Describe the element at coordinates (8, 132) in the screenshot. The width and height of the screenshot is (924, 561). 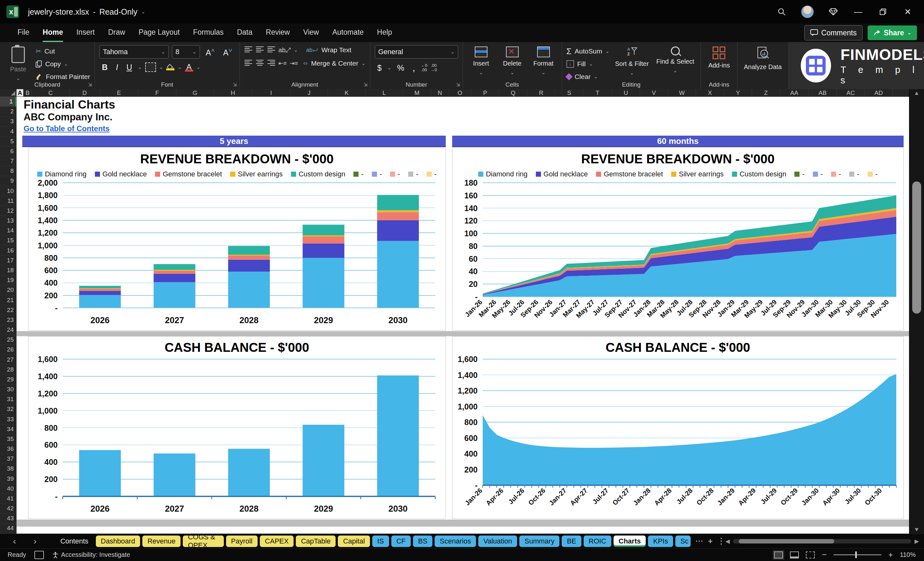
I see `row-header-4: 4` at that location.